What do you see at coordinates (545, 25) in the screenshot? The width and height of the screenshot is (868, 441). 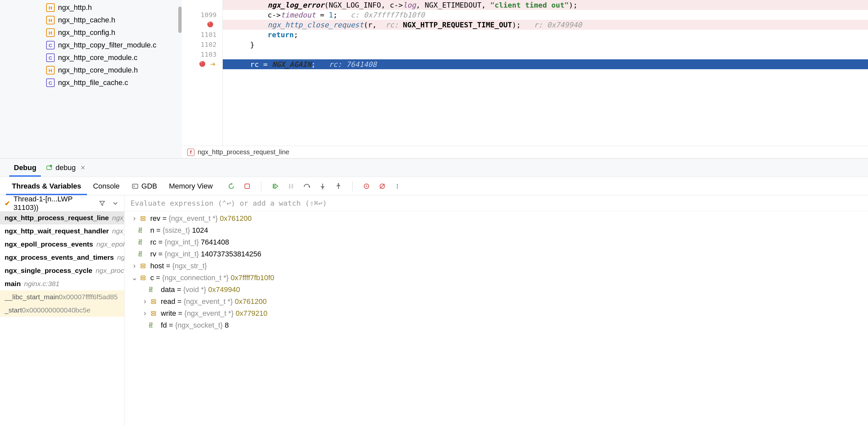 I see `code-line: ngx_http_close_request(r, rc: NGX_HTTP_R…` at bounding box center [545, 25].